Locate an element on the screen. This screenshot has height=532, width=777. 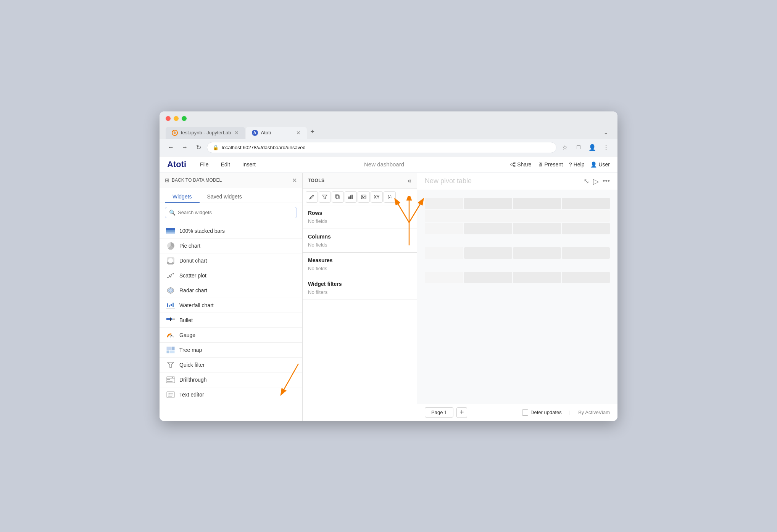
measures-section: Measures No fields is located at coordinates (359, 264).